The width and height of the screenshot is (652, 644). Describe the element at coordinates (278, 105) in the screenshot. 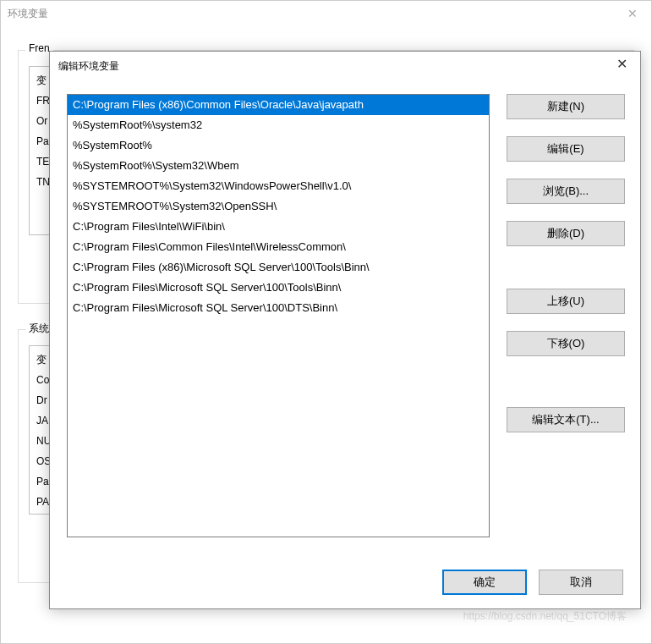

I see `path-item: C:\Program Files (x86)\Common Files\Orac…` at that location.